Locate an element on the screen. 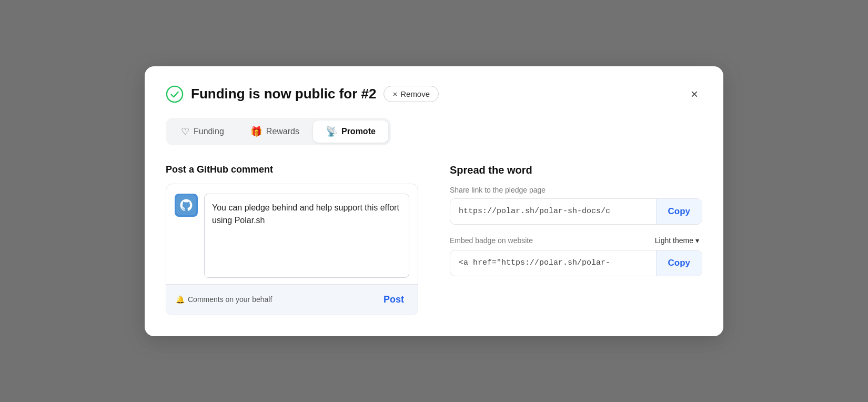 This screenshot has height=402, width=868. close-button: × is located at coordinates (694, 94).